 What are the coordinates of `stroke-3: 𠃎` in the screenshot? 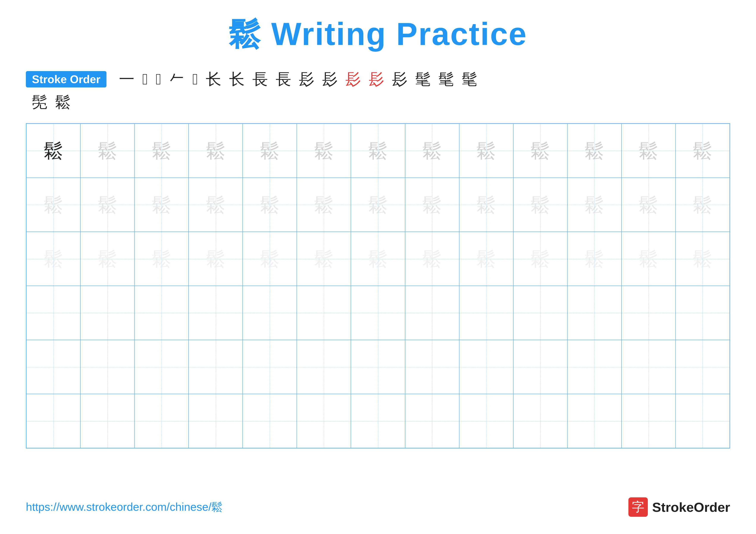 It's located at (159, 79).